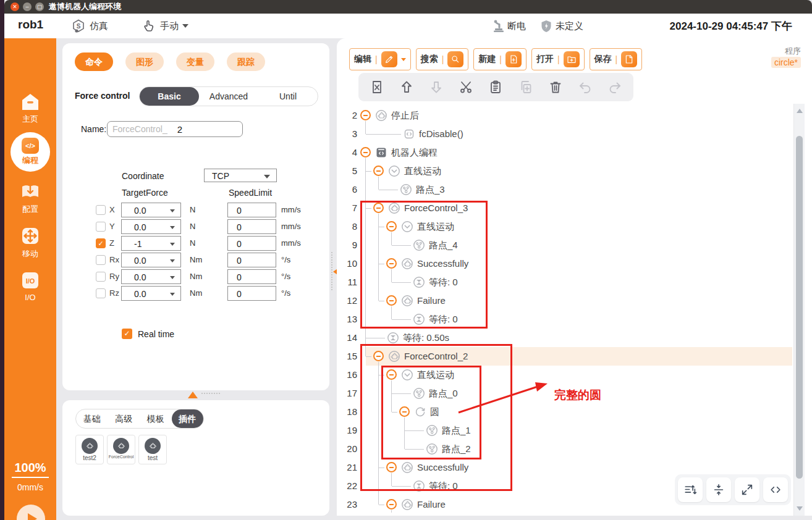 Image resolution: width=812 pixels, height=520 pixels. I want to click on tab-图形: 图形, so click(145, 62).